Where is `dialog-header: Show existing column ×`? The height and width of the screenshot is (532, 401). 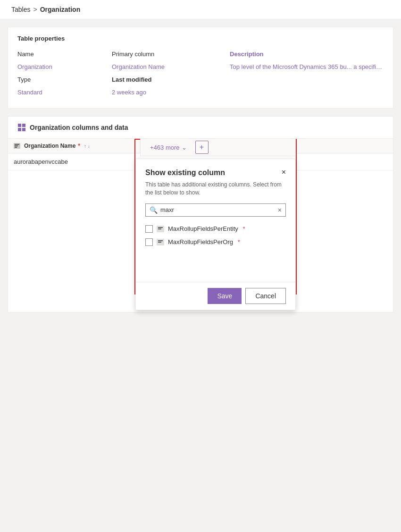
dialog-header: Show existing column × is located at coordinates (216, 173).